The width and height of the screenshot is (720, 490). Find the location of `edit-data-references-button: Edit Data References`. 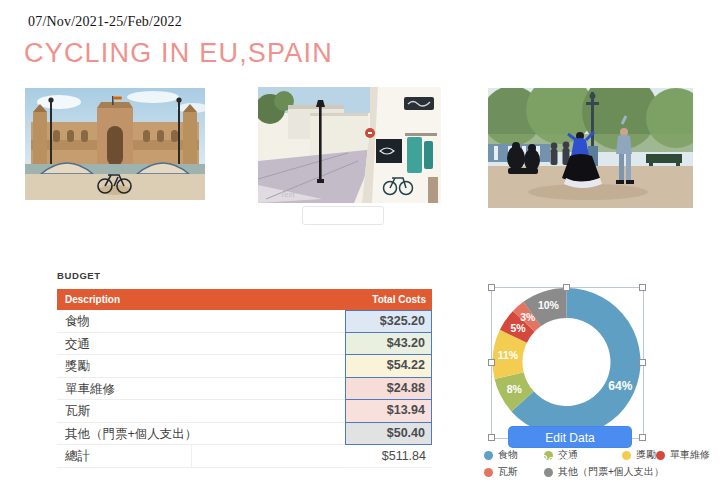

edit-data-references-button: Edit Data References is located at coordinates (570, 437).